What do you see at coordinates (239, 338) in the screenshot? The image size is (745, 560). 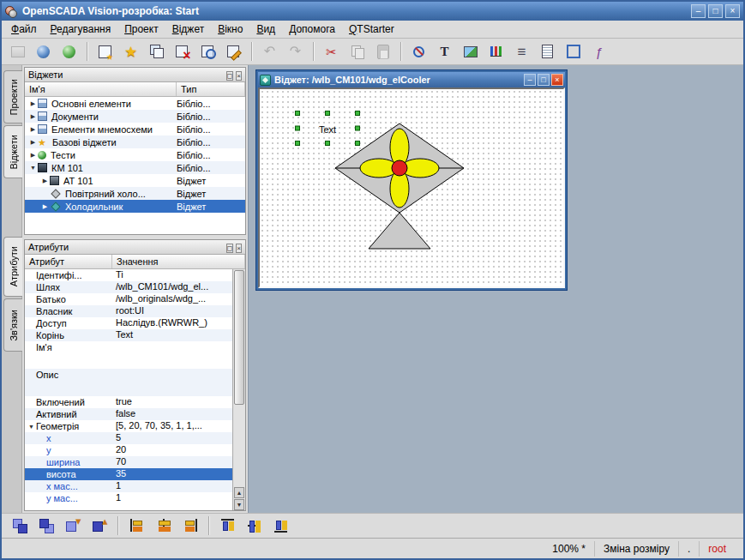 I see `scrollbar-thumb` at bounding box center [239, 338].